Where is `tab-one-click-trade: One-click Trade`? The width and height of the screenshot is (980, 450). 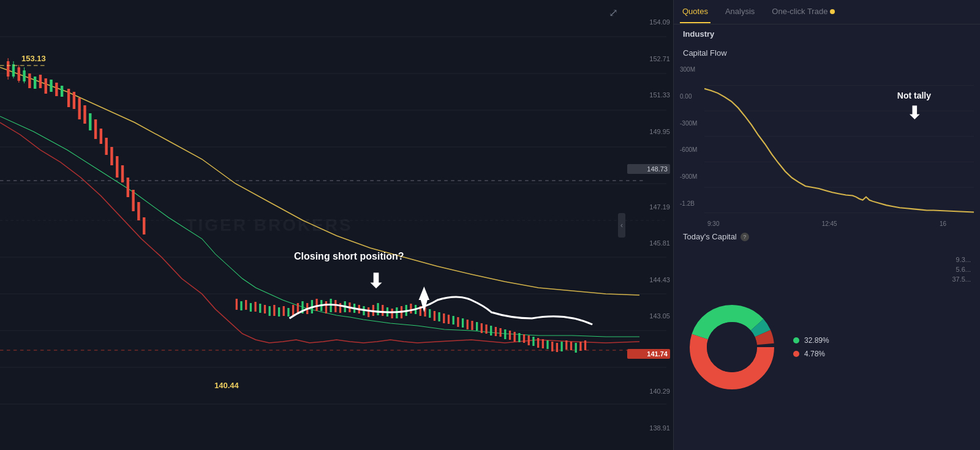
tab-one-click-trade: One-click Trade is located at coordinates (804, 12).